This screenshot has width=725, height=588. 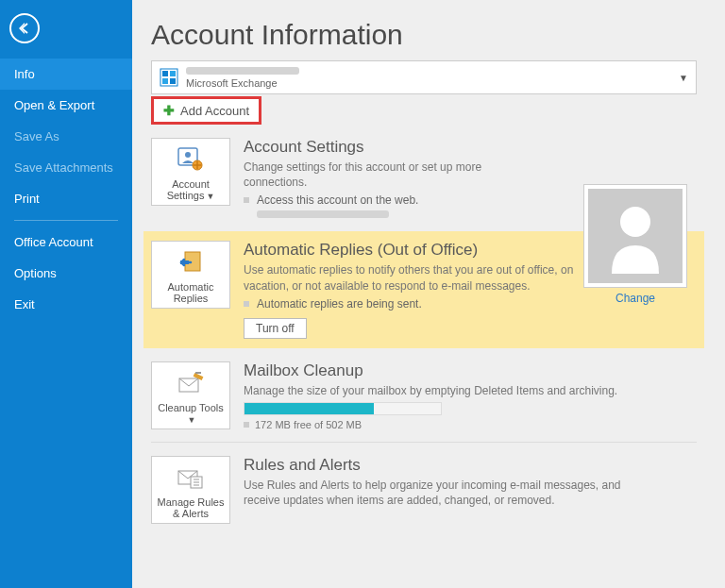 I want to click on sidebar-label: Open & Export, so click(x=55, y=106).